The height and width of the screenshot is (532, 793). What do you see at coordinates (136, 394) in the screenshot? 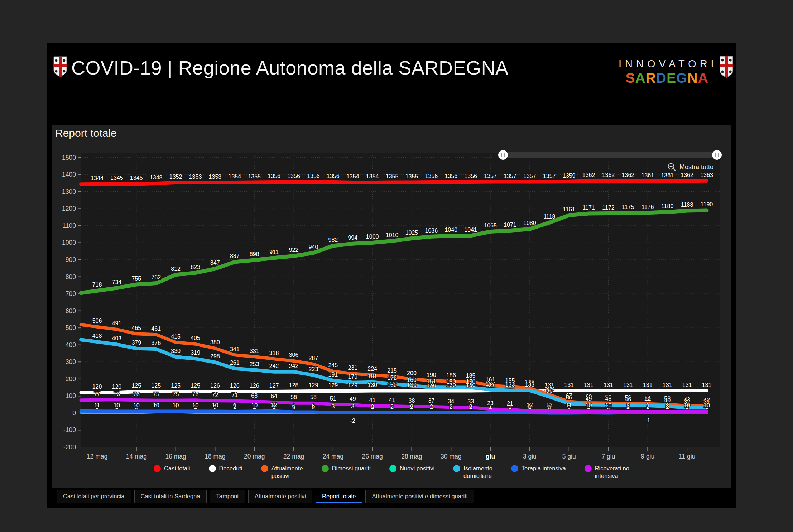
I see `data-label: 76` at bounding box center [136, 394].